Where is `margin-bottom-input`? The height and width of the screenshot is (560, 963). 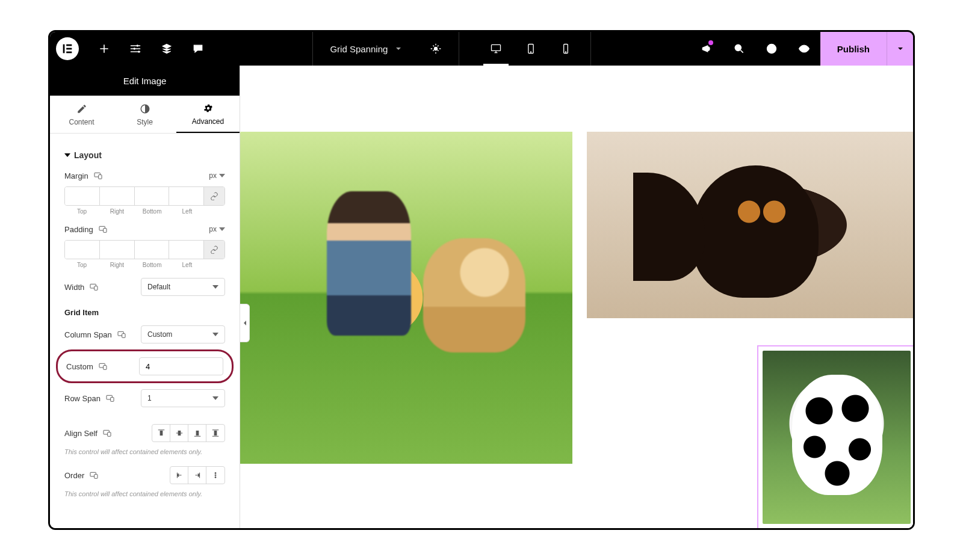
margin-bottom-input is located at coordinates (152, 196).